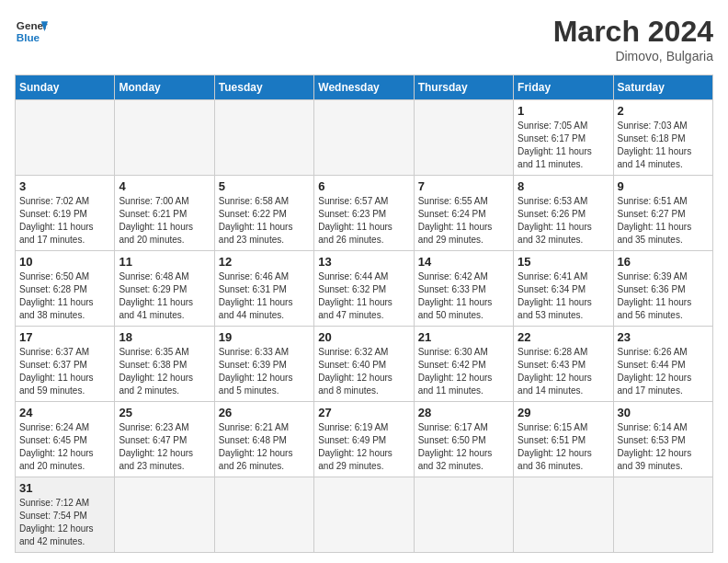 The width and height of the screenshot is (728, 563). I want to click on day-info: Sunrise: 6:21 AM Sunset: 6:48 PM Dayligh…, so click(265, 447).